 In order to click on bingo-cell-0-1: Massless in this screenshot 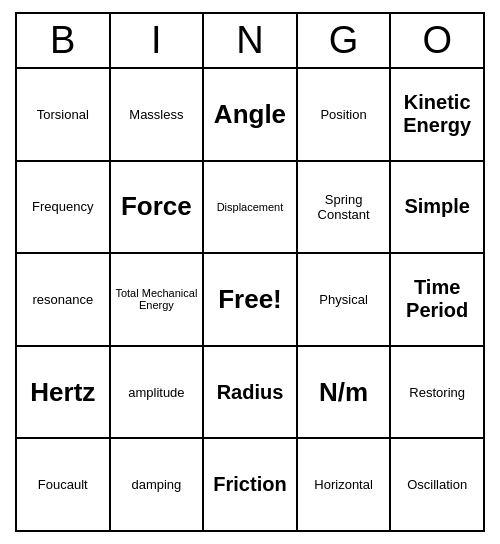, I will do `click(158, 114)`.